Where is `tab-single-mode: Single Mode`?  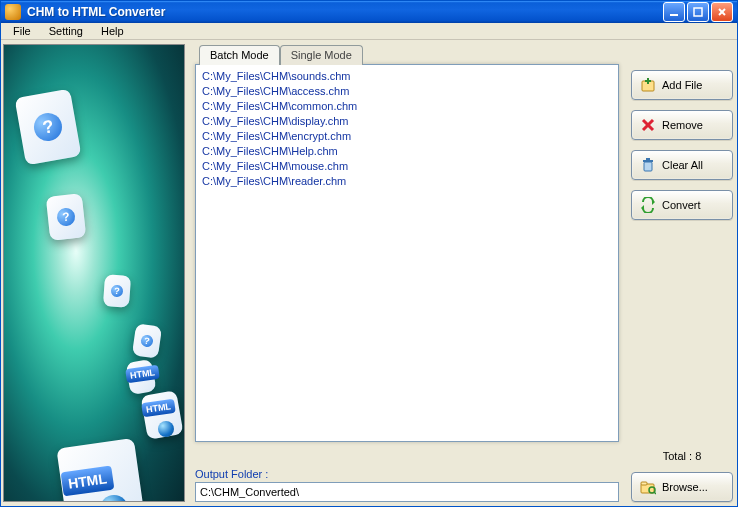 tab-single-mode: Single Mode is located at coordinates (322, 55).